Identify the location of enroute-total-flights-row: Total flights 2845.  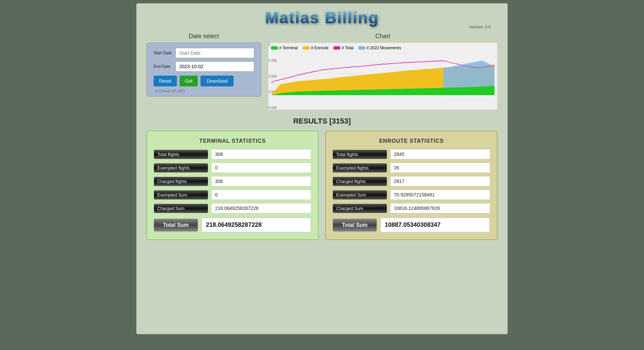
(411, 154).